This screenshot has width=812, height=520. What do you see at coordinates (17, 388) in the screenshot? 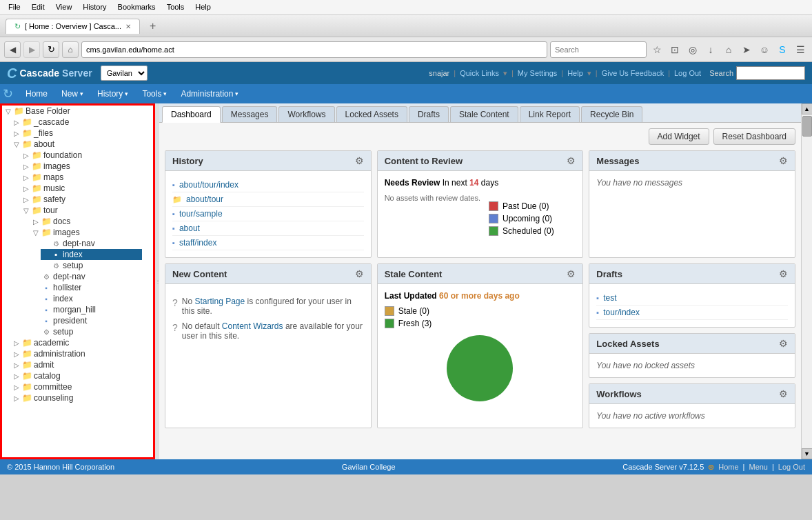
I see `toggle-committee: ▷` at bounding box center [17, 388].